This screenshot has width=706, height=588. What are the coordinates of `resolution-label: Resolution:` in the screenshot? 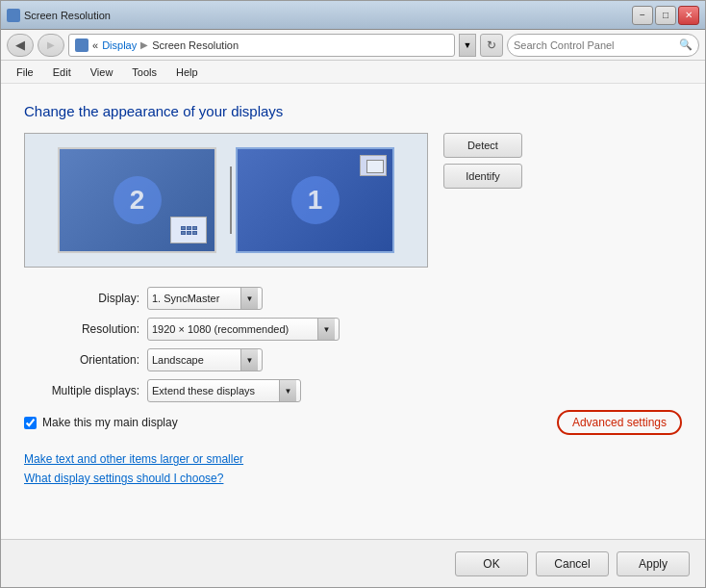 It's located at (82, 329).